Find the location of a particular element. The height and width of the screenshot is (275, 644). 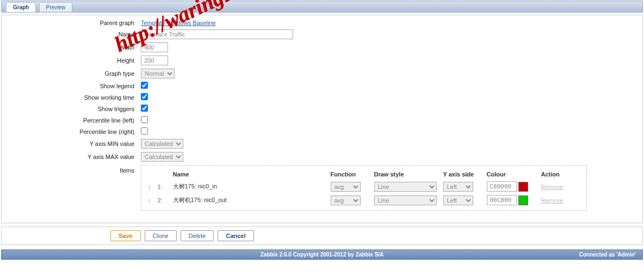

th-name: Name is located at coordinates (249, 174).